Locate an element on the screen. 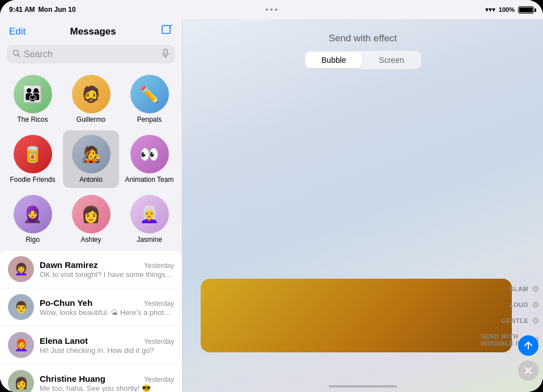  pinned-item-rigo: 🧕 Rigo is located at coordinates (33, 219).